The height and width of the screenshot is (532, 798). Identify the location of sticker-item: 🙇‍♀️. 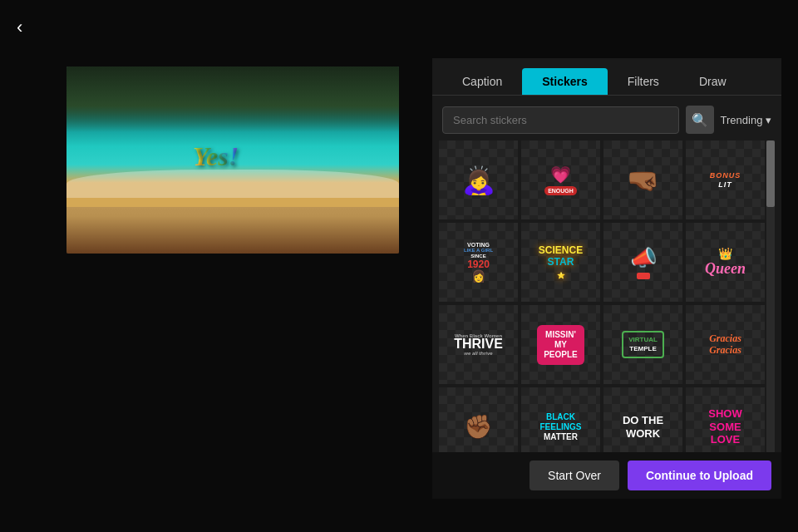
(479, 180).